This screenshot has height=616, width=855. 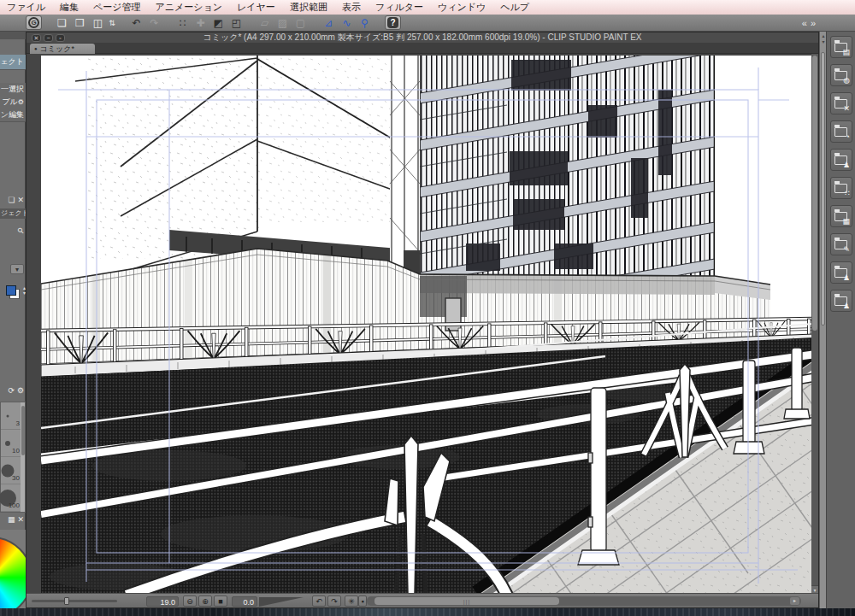 I want to click on material-button-sphere: ◔, so click(x=841, y=132).